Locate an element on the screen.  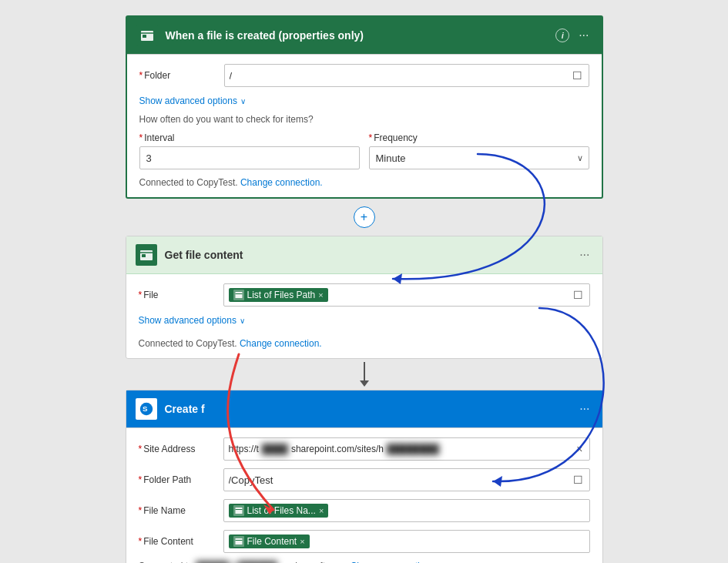
card3-site-address-label: *Site Address is located at coordinates (177, 449).